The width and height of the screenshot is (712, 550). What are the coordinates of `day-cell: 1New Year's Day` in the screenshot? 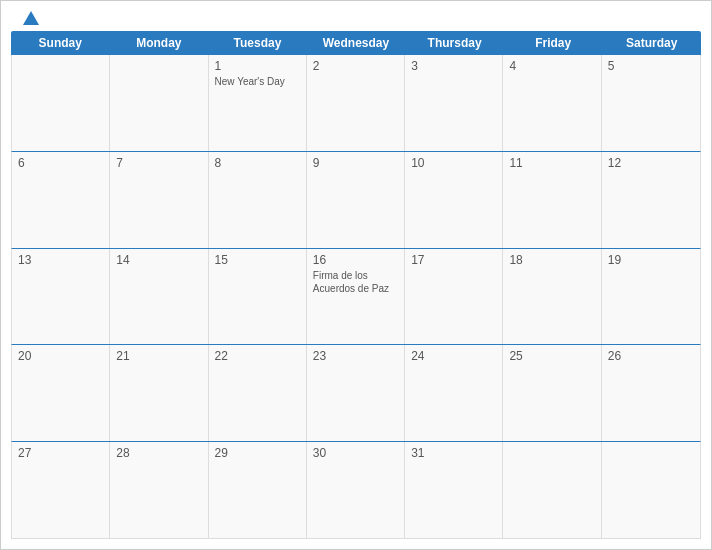 It's located at (258, 103).